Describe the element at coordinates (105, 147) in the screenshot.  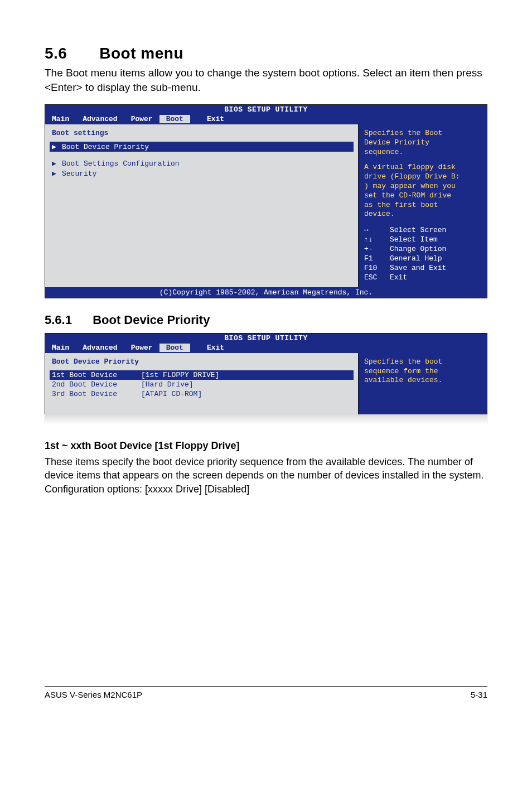
I see `menu-item-label: Boot Device Priority` at that location.